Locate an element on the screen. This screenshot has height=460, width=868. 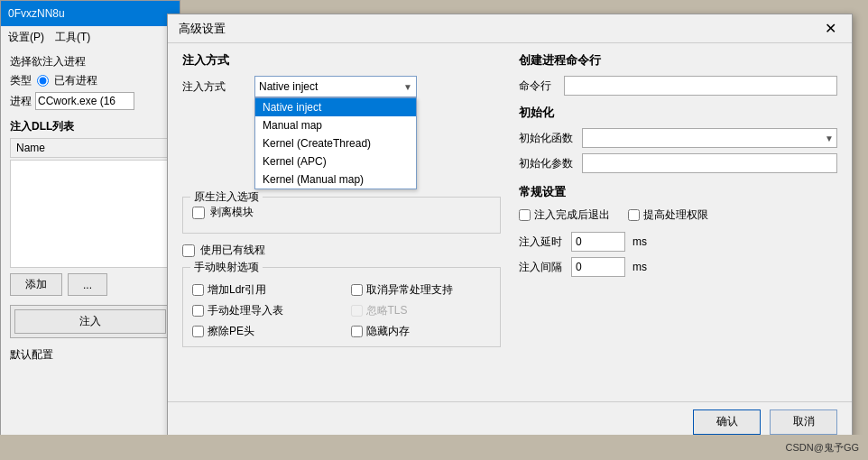
hide-memory-checkbox is located at coordinates (357, 332).